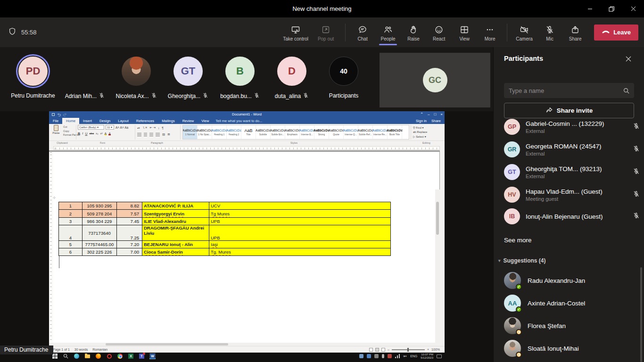 This screenshot has width=644, height=362. Describe the element at coordinates (436, 121) in the screenshot. I see `word-share-button: Share` at that location.